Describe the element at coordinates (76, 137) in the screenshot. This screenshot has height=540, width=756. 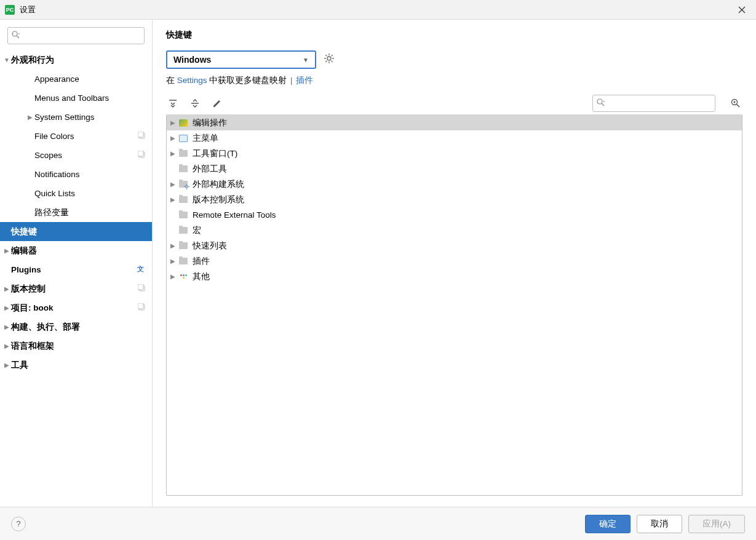
I see `sidebar-item-4: File Colors` at that location.